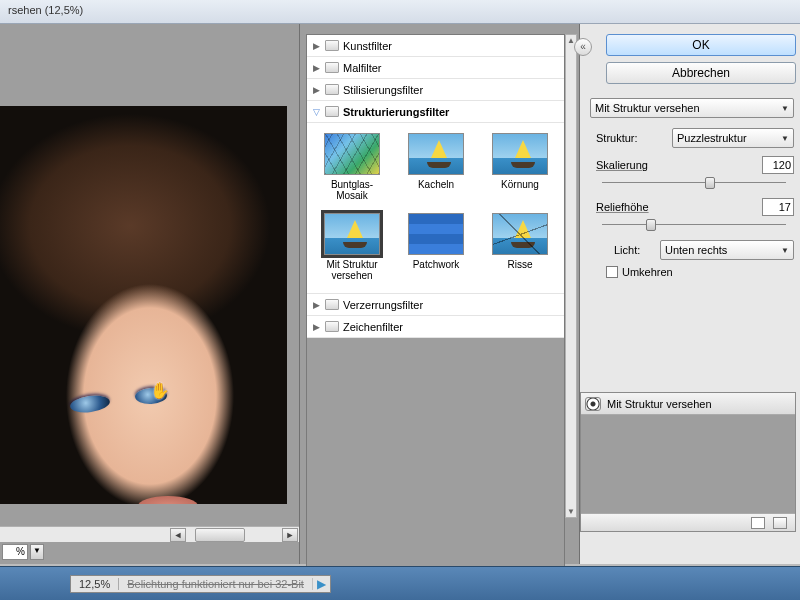 This screenshot has height=600, width=800. What do you see at coordinates (46, 10) in the screenshot?
I see `window-title: rsehen (12,5%)` at bounding box center [46, 10].